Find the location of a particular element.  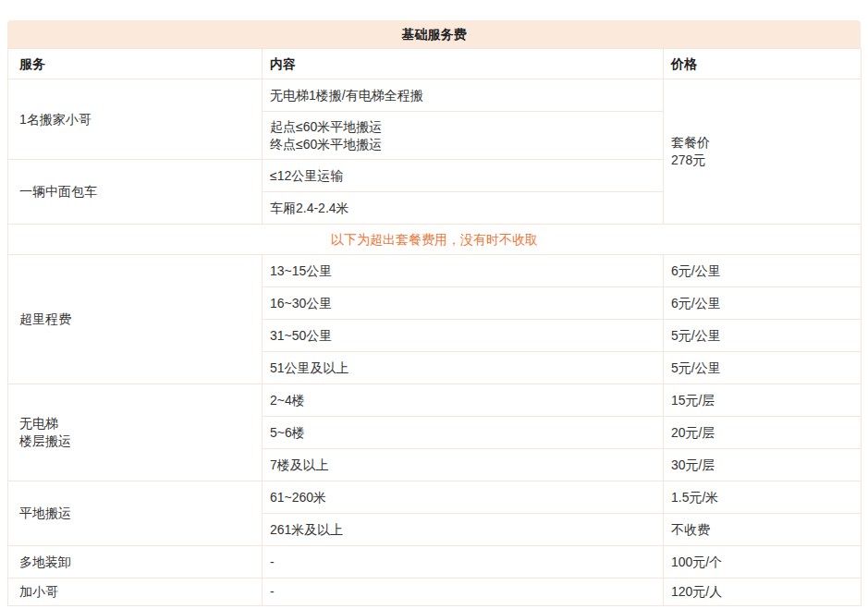

table-row: 无电梯 楼层搬运 2~4楼 15元/层 is located at coordinates (434, 401).